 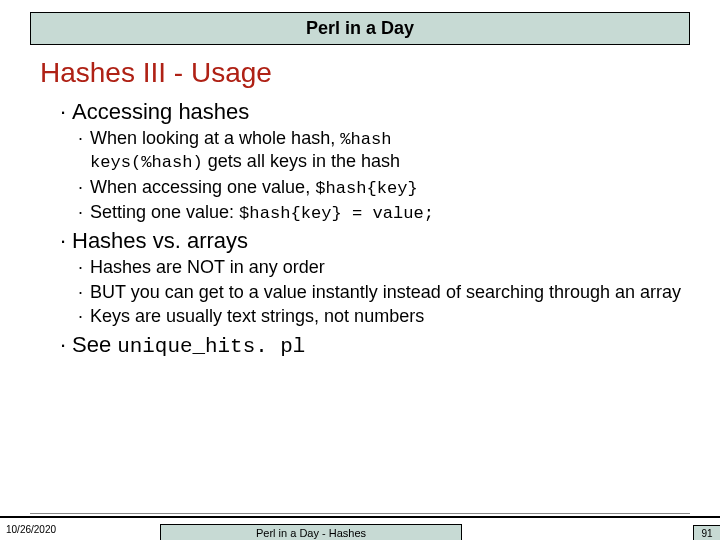 What do you see at coordinates (164, 212) in the screenshot?
I see `text: Setting one value:` at bounding box center [164, 212].